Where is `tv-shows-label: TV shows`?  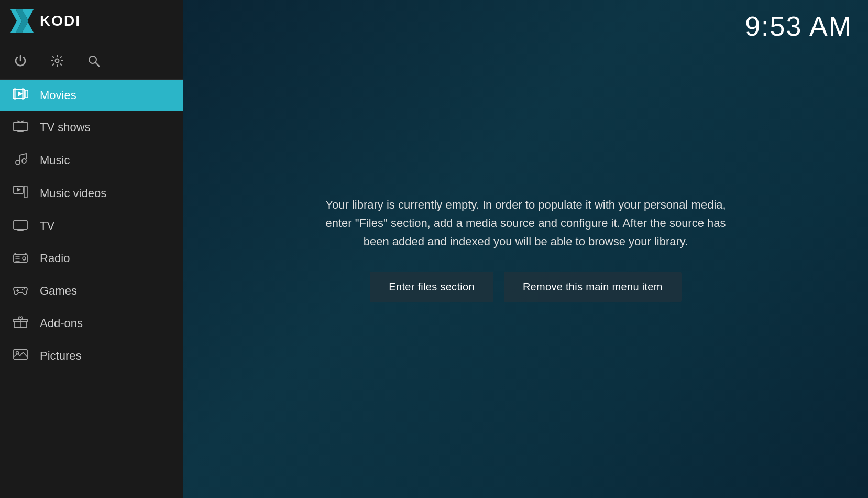 tv-shows-label: TV shows is located at coordinates (65, 127).